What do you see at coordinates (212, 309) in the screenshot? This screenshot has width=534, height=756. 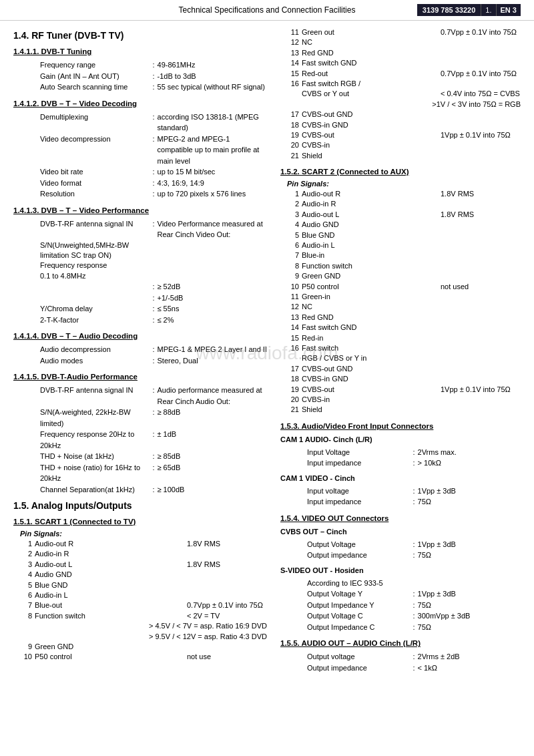 I see `ychroma-val: ≤ 55ns` at bounding box center [212, 309].